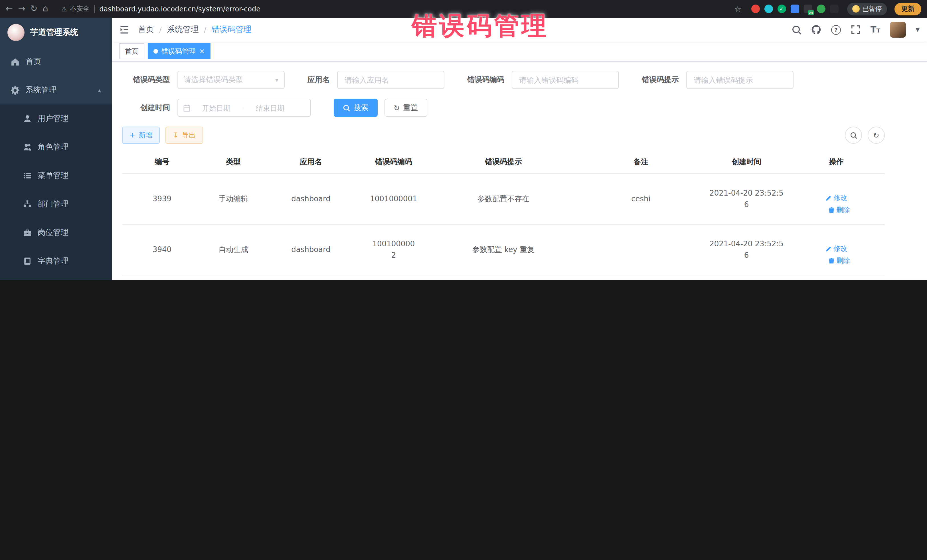 This screenshot has width=927, height=560. Describe the element at coordinates (56, 90) in the screenshot. I see `sidebar-item-system: 系统管理 ▴` at that location.